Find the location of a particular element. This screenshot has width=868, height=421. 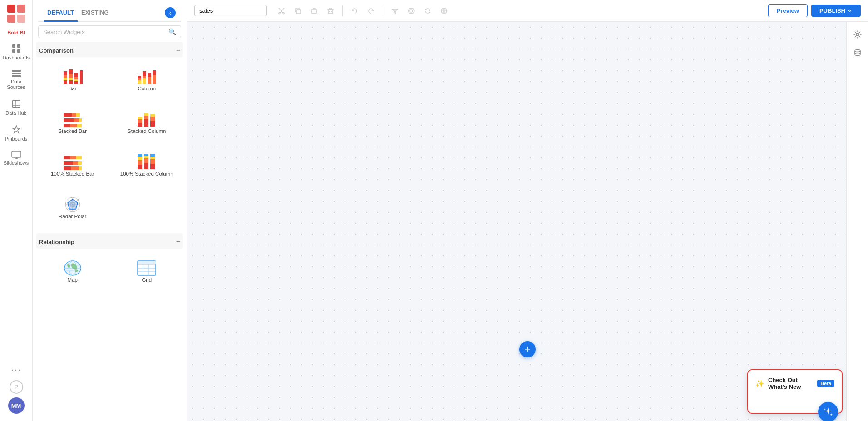

tab-default: DEFAULT is located at coordinates (61, 13).